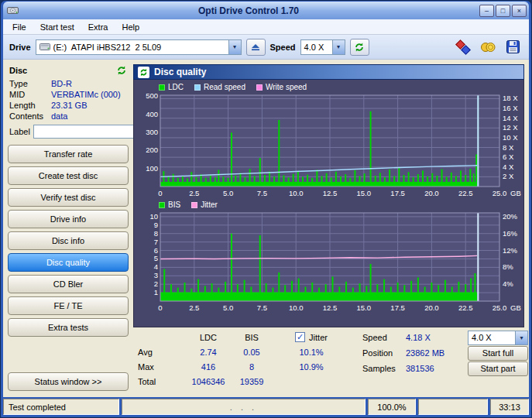 Image resolution: width=532 pixels, height=418 pixels. I want to click on svg-text: 1, so click(156, 293).